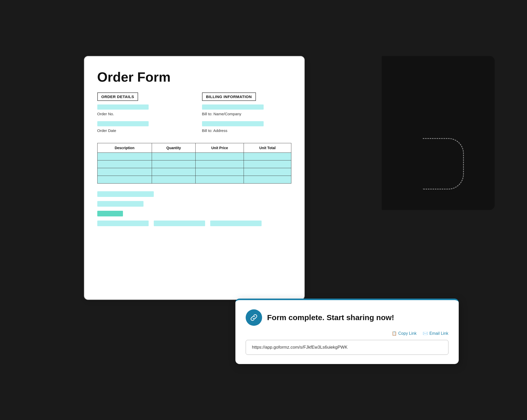 The height and width of the screenshot is (420, 527). What do you see at coordinates (194, 209) in the screenshot?
I see `extra-bars` at bounding box center [194, 209].